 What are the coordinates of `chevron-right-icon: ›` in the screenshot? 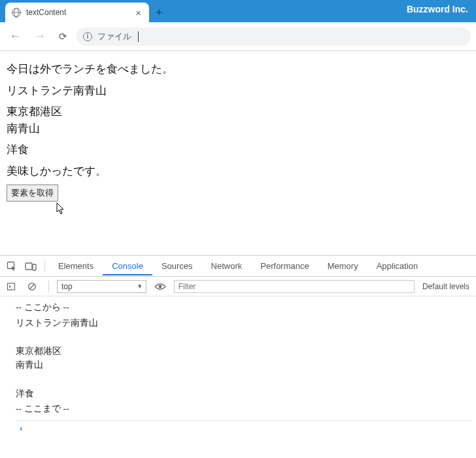 It's located at (21, 428).